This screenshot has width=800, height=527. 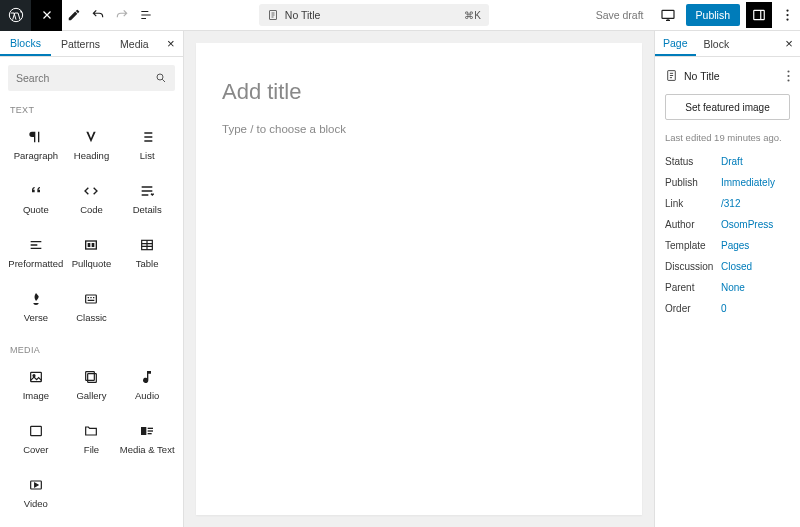 I want to click on meta-label-order: Order, so click(x=693, y=308).